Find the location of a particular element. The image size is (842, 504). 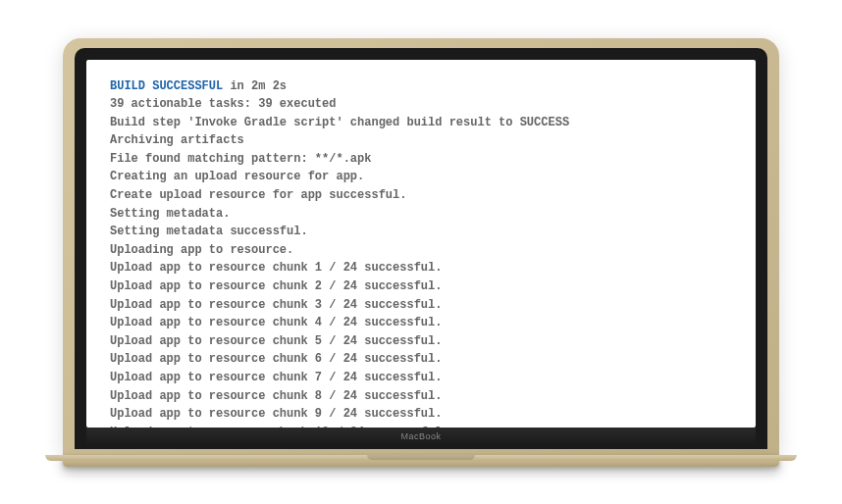

laptop-hinge-label: MacBook is located at coordinates (421, 436).